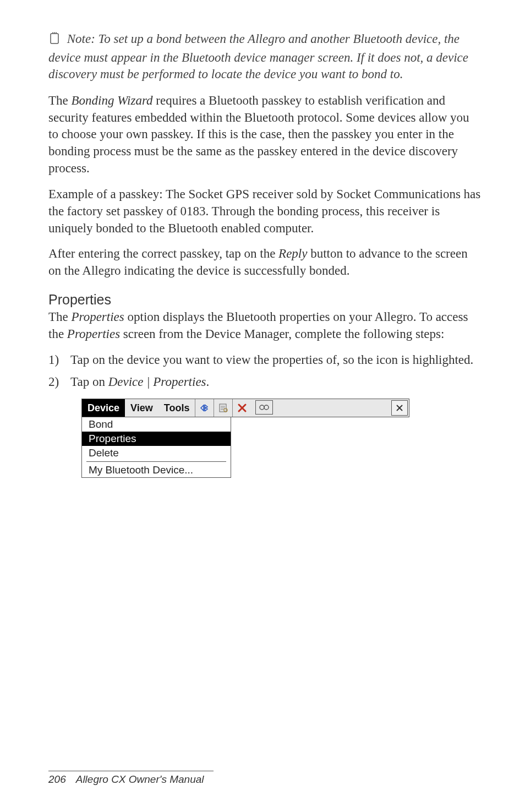 This screenshot has width=525, height=812. Describe the element at coordinates (55, 41) in the screenshot. I see `note-icon` at that location.